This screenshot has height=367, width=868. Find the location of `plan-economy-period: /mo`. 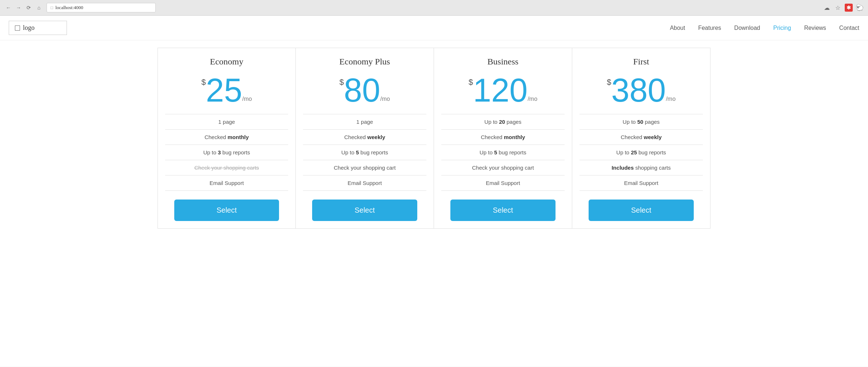

plan-economy-period: /mo is located at coordinates (247, 99).